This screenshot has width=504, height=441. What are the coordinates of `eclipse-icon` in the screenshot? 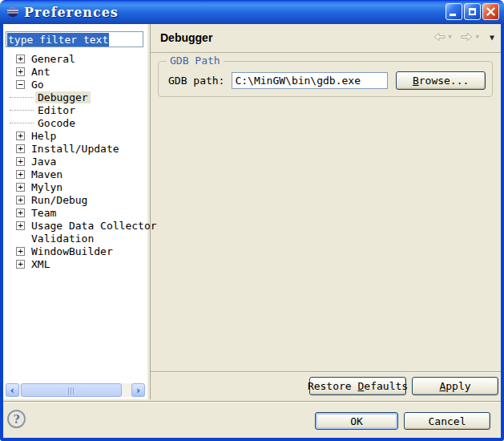 It's located at (13, 12).